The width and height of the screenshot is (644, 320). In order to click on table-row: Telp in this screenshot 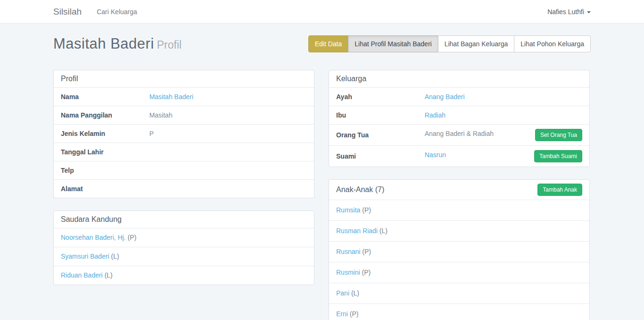, I will do `click(184, 171)`.